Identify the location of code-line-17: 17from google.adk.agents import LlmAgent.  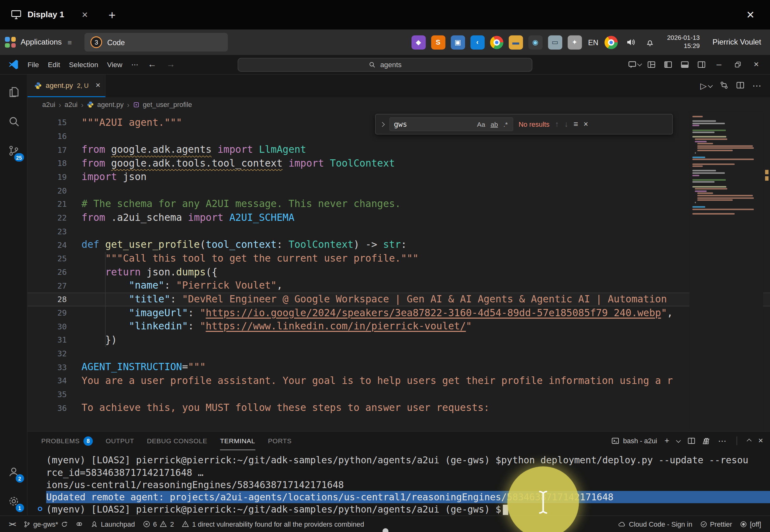
(399, 150).